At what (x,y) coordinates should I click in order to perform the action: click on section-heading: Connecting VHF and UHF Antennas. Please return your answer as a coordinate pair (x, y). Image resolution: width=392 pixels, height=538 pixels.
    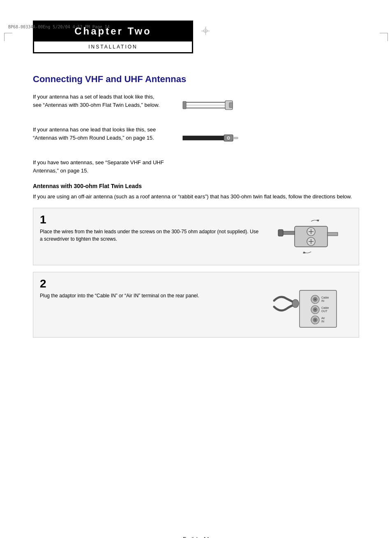
    Looking at the image, I should click on (196, 79).